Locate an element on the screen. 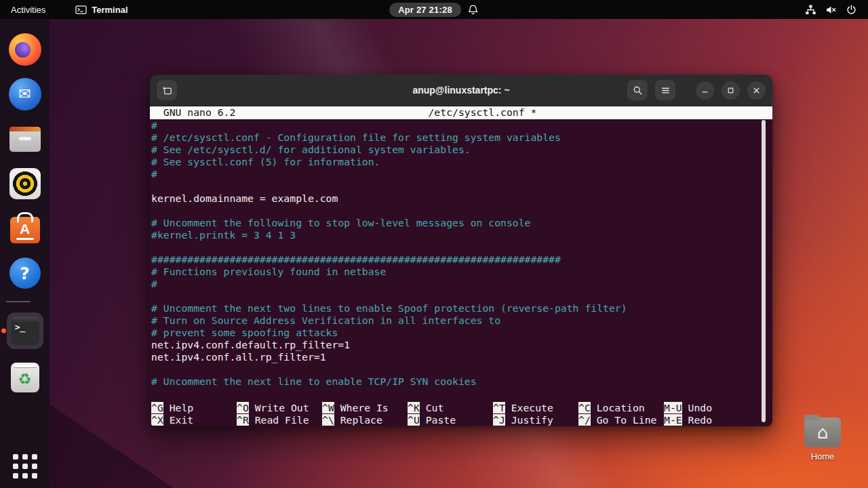  shortcut-label: Justify is located at coordinates (529, 420).